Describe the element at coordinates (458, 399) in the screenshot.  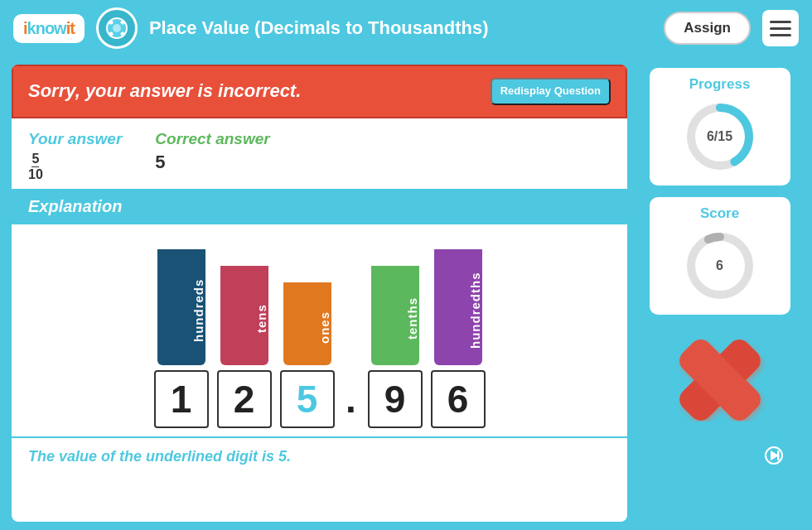
I see `digit-6: 6` at that location.